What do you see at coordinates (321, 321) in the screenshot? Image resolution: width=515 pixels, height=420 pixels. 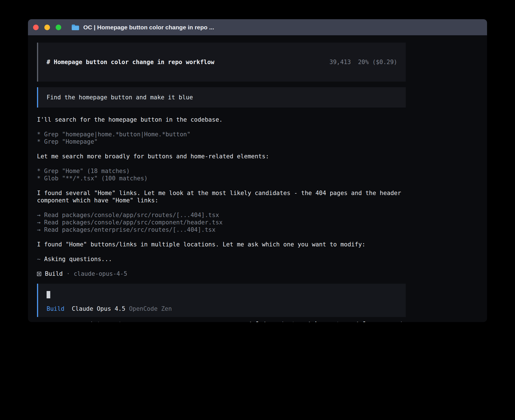 I see `status-bar-right: ctrl+t variants tab agents ctrl+p comman…` at bounding box center [321, 321].